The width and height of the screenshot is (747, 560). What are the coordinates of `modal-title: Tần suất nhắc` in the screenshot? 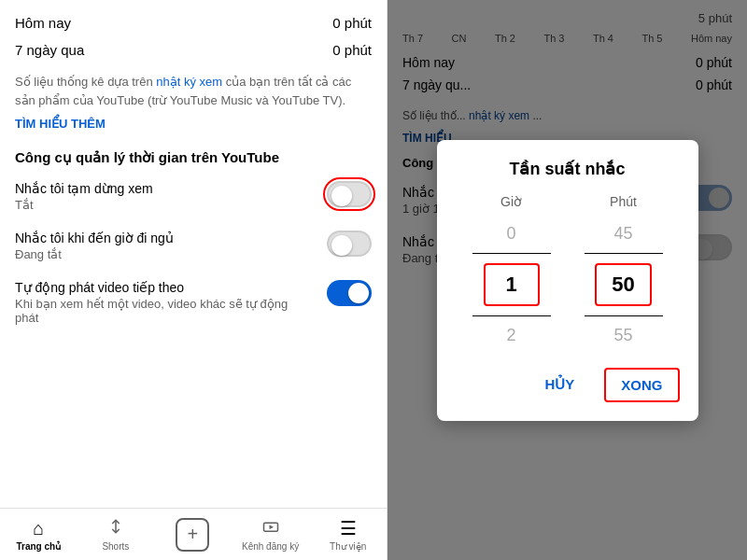 It's located at (568, 169).